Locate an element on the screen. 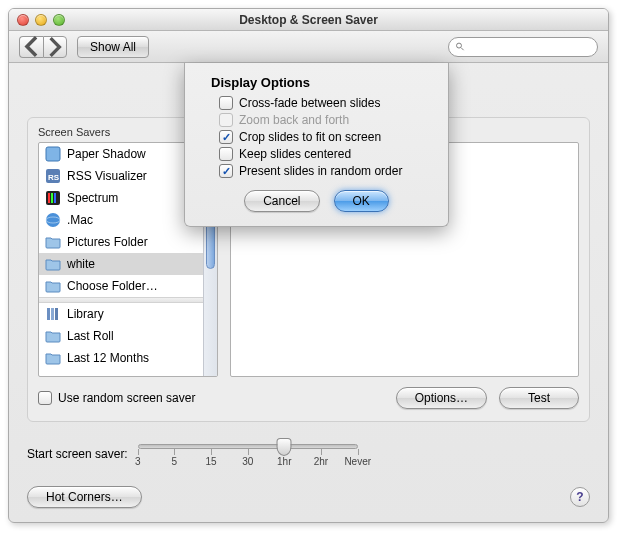 The width and height of the screenshot is (617, 545). list-item-label: Choose Folder… is located at coordinates (112, 286).